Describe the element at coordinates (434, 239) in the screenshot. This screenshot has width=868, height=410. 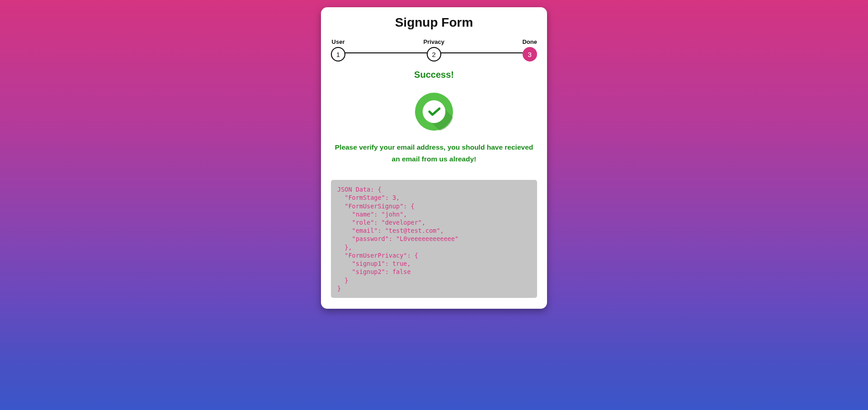
I see `json-data-dump: JSON Data: { "FormStage": 3, "FormUserSi…` at that location.